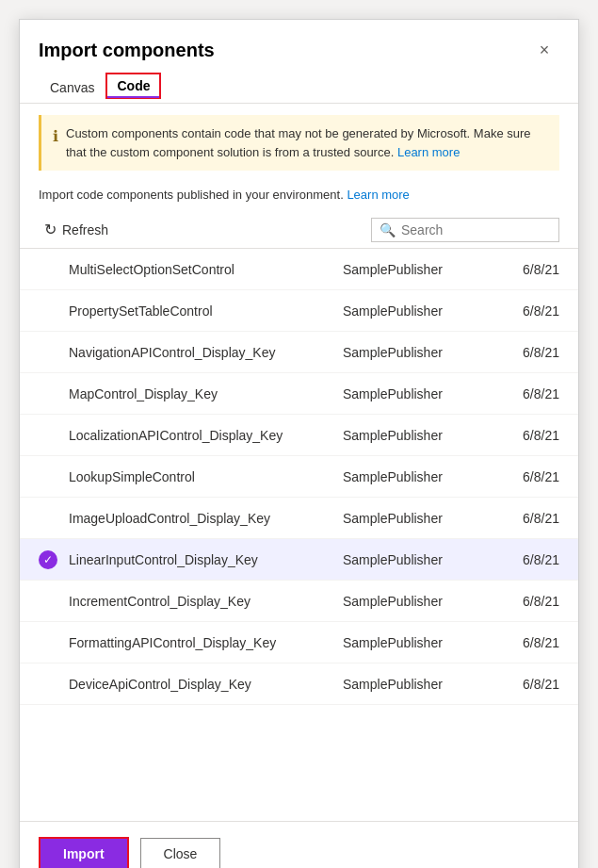 The height and width of the screenshot is (868, 598). I want to click on row-component-name: DeviceApiControl_Display_Key, so click(205, 684).